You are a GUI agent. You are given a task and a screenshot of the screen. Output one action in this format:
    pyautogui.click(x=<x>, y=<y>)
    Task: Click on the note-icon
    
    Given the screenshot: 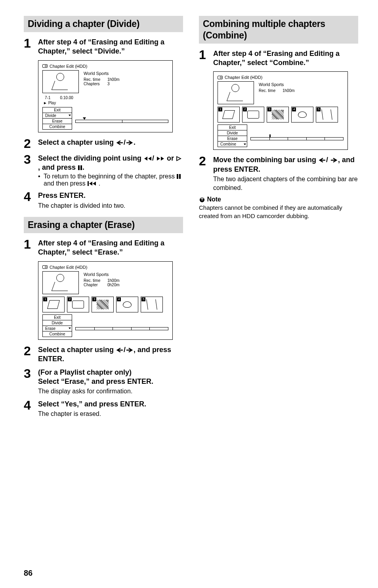 What is the action you would take?
    pyautogui.click(x=202, y=200)
    